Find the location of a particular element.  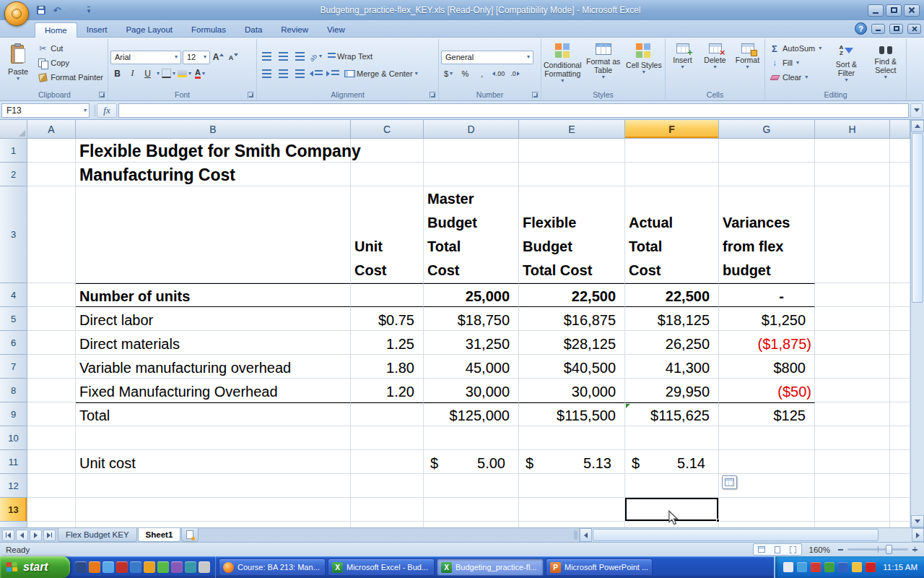

row-header-1: 1 is located at coordinates (14, 150).